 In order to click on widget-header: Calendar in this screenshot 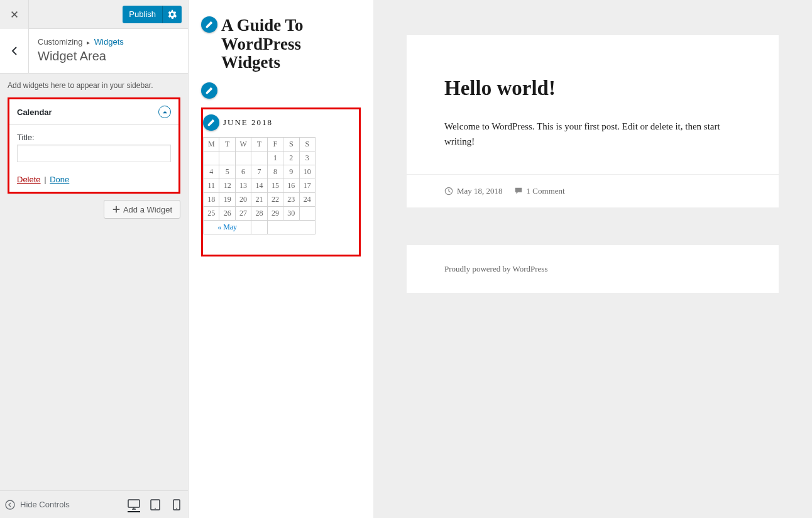, I will do `click(94, 112)`.